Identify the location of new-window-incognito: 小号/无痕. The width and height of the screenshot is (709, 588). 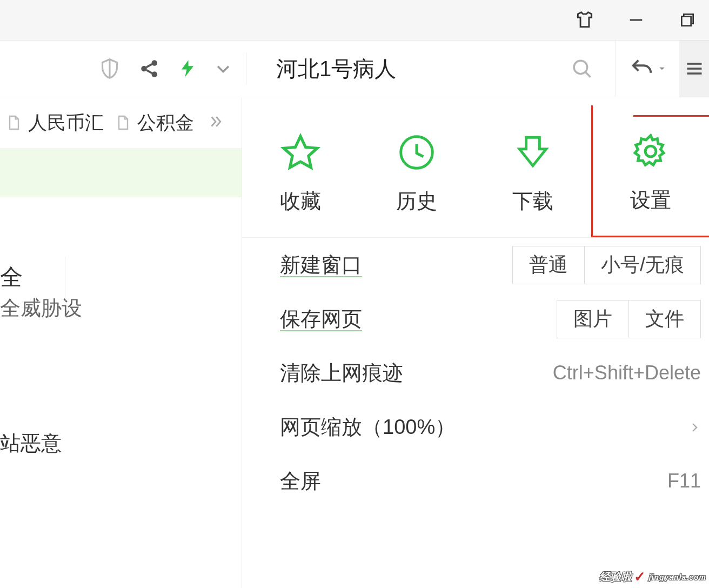
(642, 265).